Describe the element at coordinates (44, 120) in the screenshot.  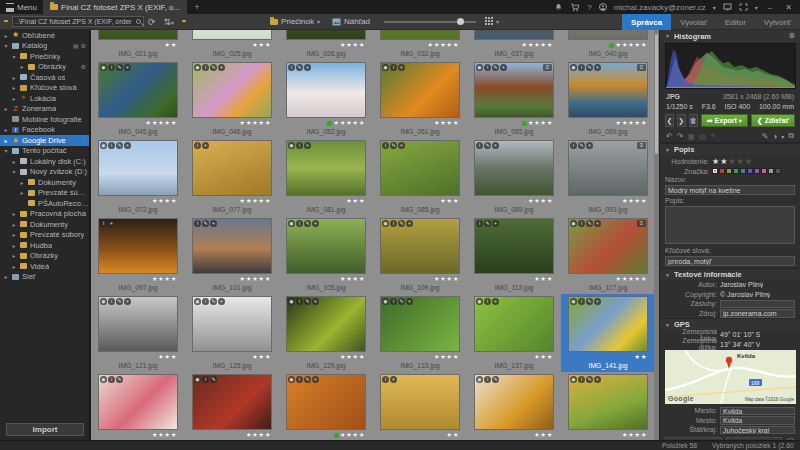
I see `sidebar-item-mobiln-fotografie: Mobilné fotografie` at that location.